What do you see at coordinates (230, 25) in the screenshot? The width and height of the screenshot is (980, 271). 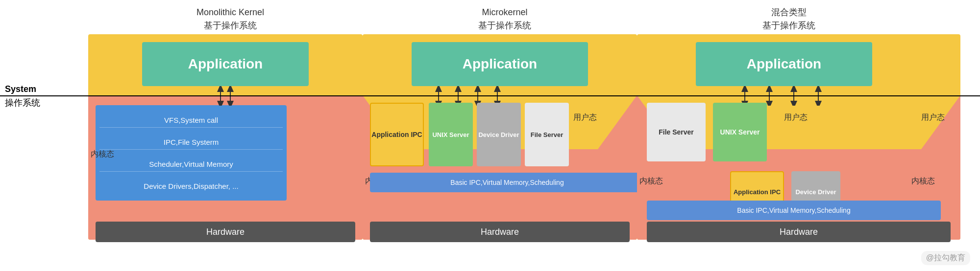 I see `monolithic-title-line2: 基于操作系统` at bounding box center [230, 25].